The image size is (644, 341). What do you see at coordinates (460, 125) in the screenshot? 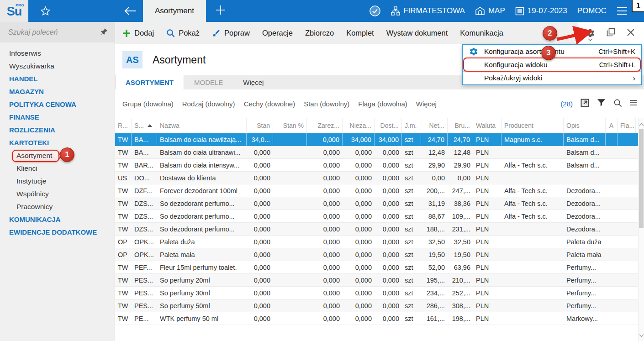
I see `column-header-bru: Bru...` at bounding box center [460, 125].